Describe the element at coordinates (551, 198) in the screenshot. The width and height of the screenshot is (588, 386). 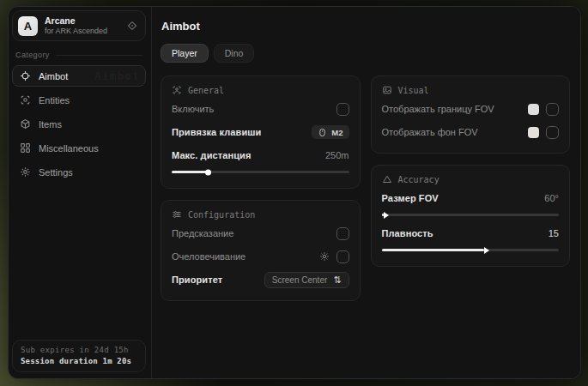
I see `fov-size-value: 60°` at that location.